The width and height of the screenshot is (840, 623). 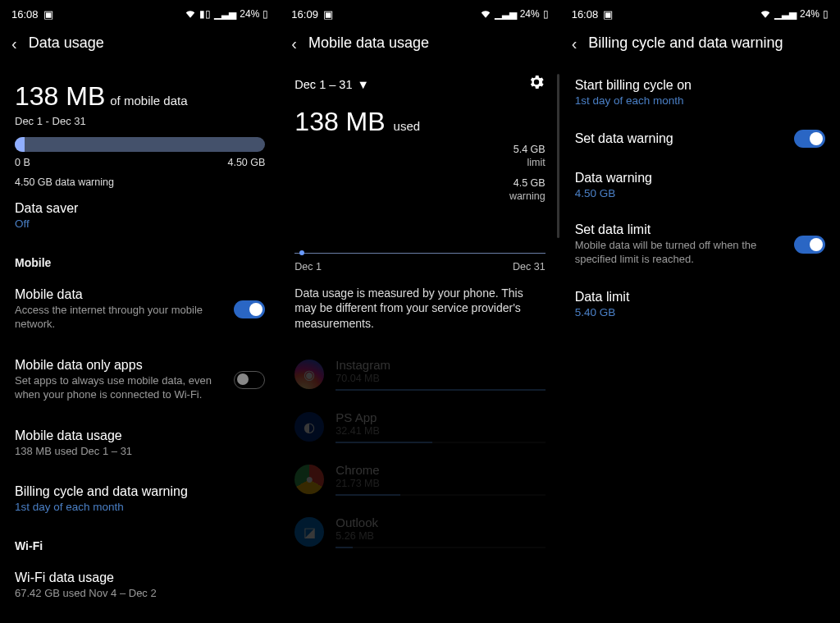 I want to click on wifi-usage-sub: 67.42 GB used Nov 4 – Dec 2, so click(x=139, y=594).